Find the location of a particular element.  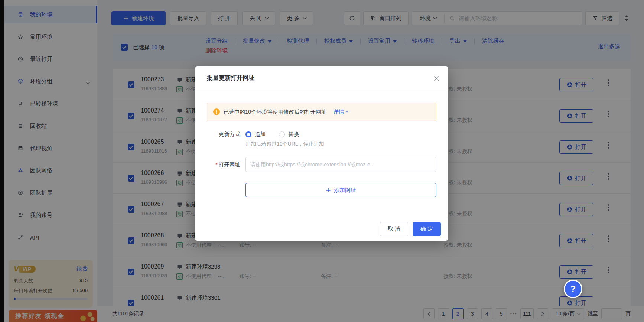

update-method-row: 更新方式 追加 替换 is located at coordinates (322, 134).